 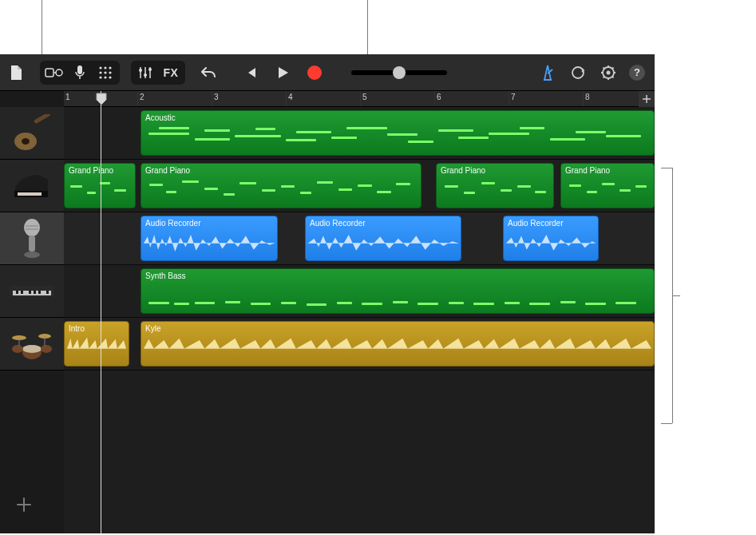 I want to click on track-lane: Grand Piano Grand Piano, so click(x=359, y=186).